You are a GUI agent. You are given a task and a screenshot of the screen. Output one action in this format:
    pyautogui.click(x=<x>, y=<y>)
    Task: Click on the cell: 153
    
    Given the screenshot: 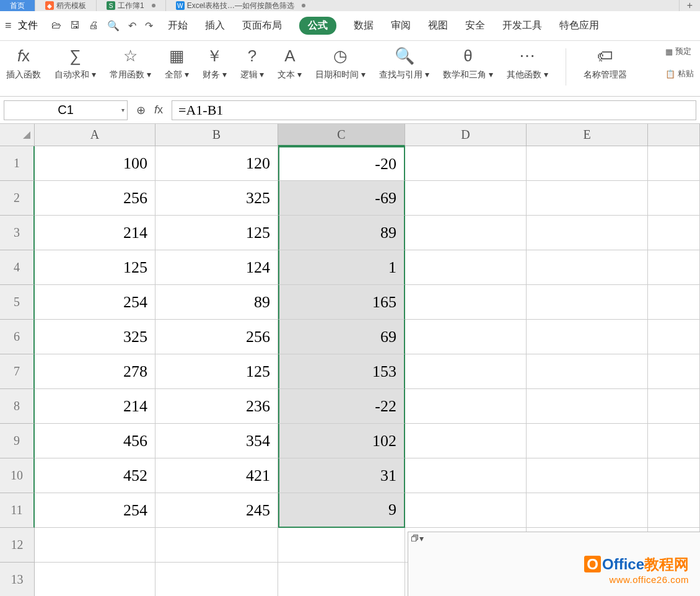 What is the action you would take?
    pyautogui.click(x=342, y=372)
    